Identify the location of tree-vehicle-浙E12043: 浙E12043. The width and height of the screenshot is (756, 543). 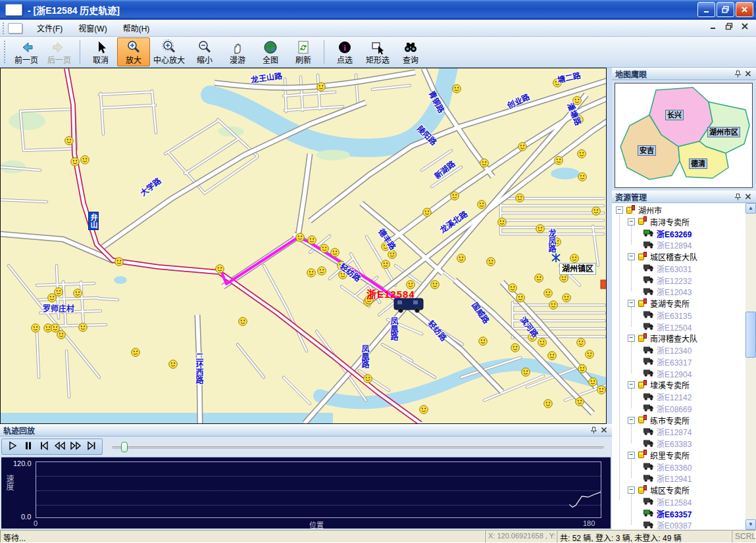
(667, 292).